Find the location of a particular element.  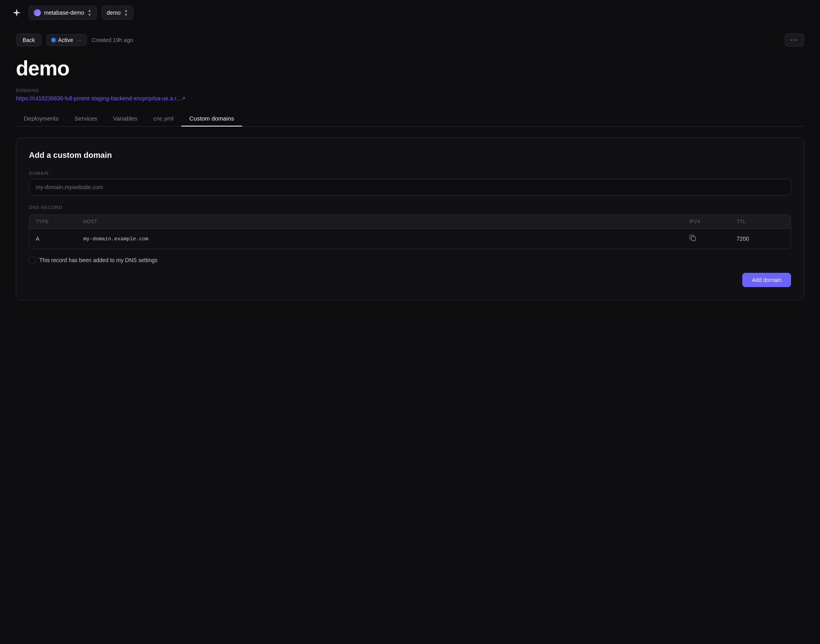

dns-table-header: TYPE HOST IPV4 TTL is located at coordinates (410, 222).